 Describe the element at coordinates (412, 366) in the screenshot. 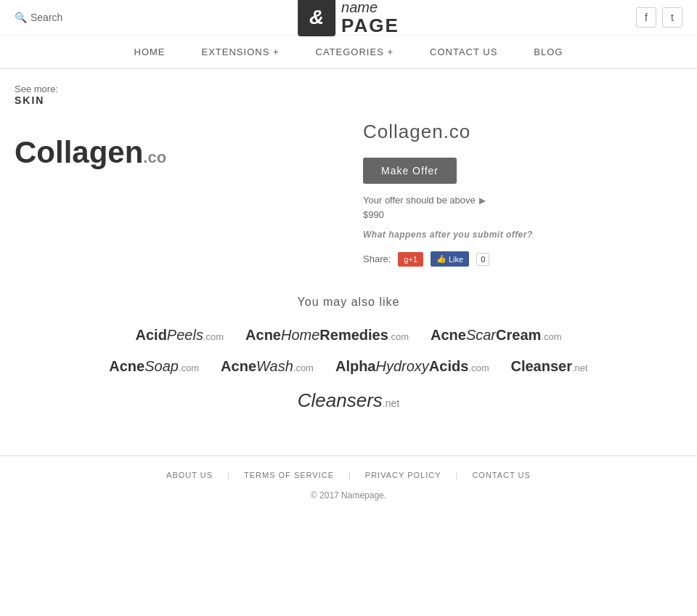

I see `domain-alpha-hydroxy-acids: AlphaHydroxyAcids.com` at that location.